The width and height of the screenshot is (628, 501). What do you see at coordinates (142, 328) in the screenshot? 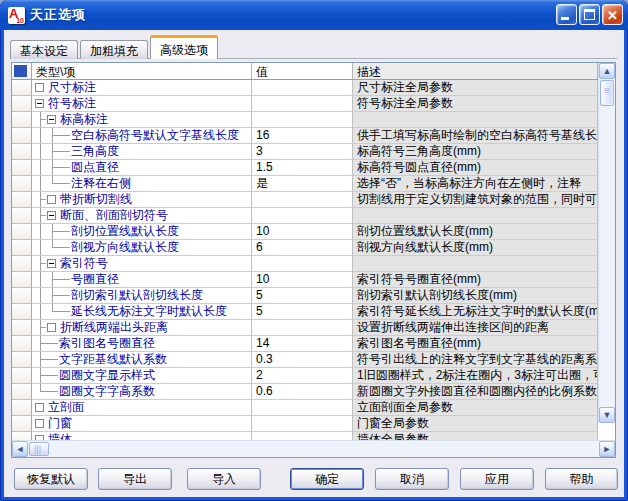
I see `tree-cell: 折断线两端出头距离` at bounding box center [142, 328].